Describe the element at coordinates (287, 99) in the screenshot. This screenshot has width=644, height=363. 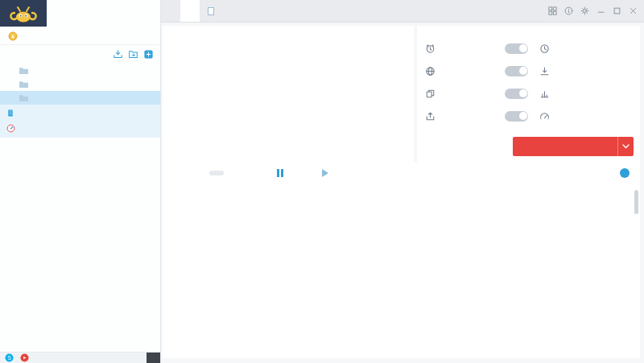
I see `speed-chart` at that location.